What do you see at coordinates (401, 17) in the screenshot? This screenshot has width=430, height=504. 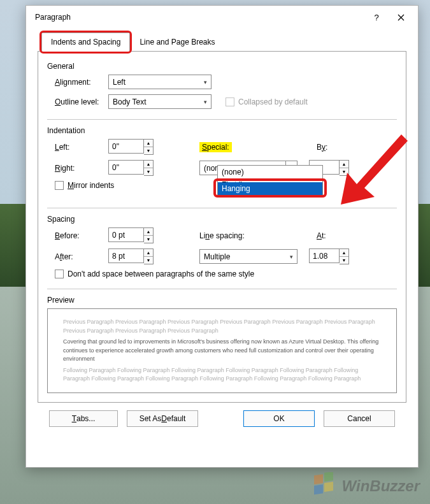 I see `close-button` at bounding box center [401, 17].